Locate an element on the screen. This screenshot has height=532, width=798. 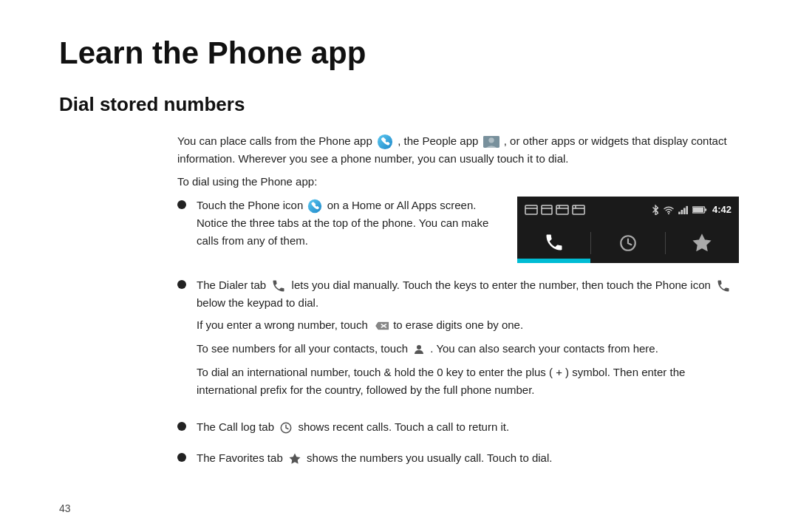
page-number: 43 is located at coordinates (65, 508).